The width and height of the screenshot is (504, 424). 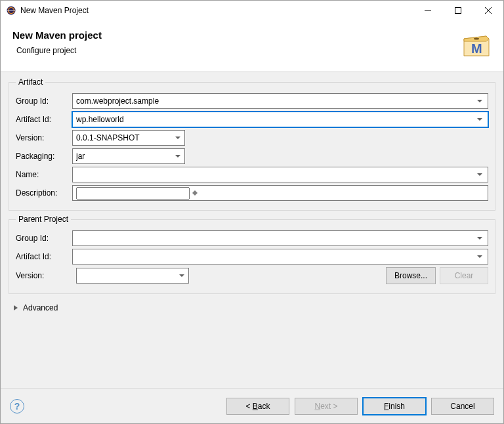 I want to click on artifact-id-label: Artifact Id:, so click(x=44, y=119).